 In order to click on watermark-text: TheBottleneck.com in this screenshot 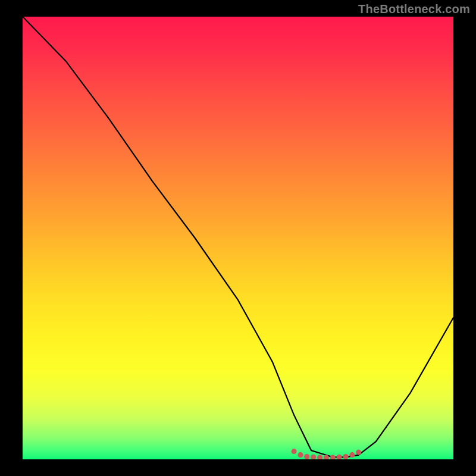, I will do `click(414, 10)`.